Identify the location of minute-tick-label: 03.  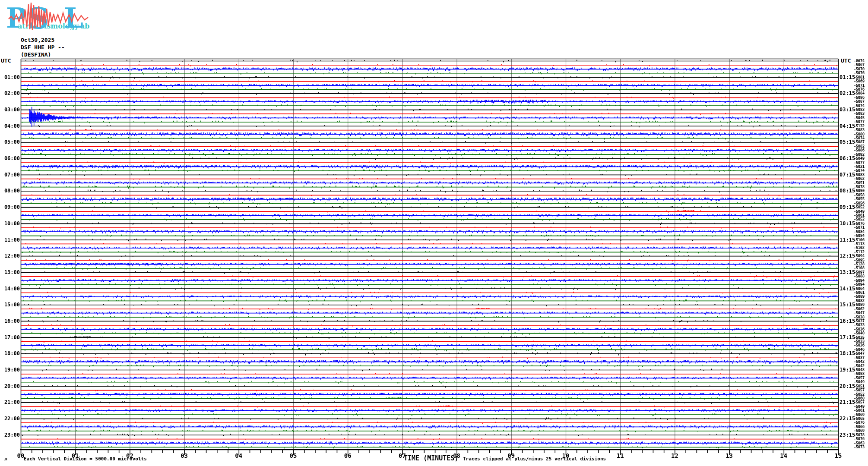
(184, 456).